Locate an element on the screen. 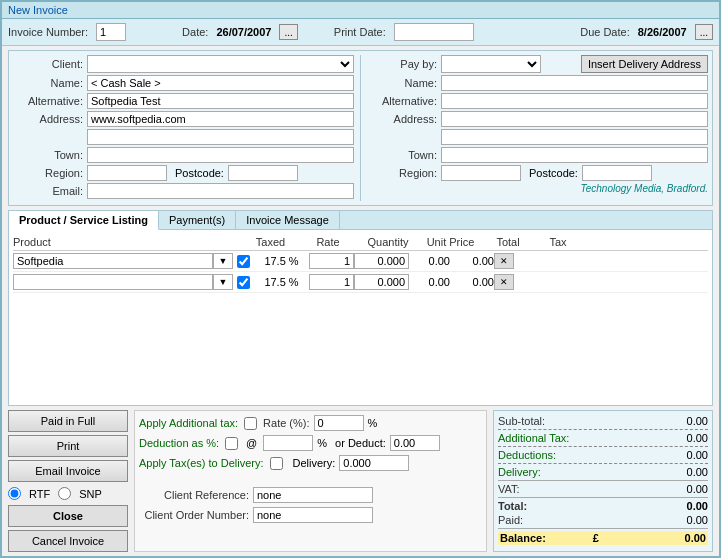 The width and height of the screenshot is (721, 558). region-input-right is located at coordinates (481, 173).